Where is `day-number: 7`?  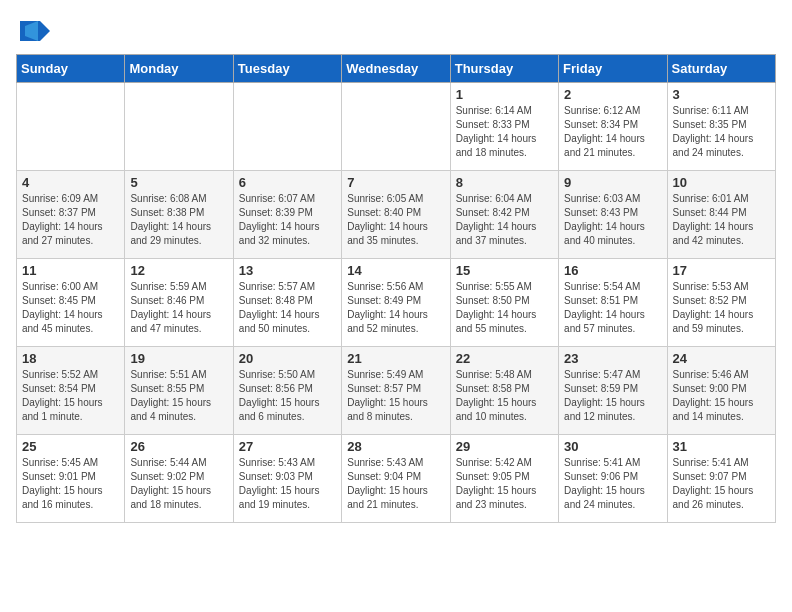 day-number: 7 is located at coordinates (396, 182).